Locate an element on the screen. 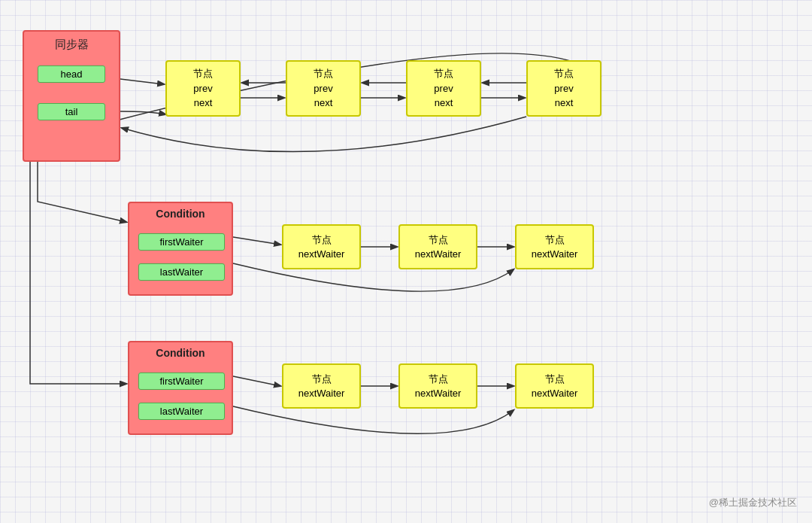 The image size is (812, 523). node-3: 节点 prev next is located at coordinates (444, 89).